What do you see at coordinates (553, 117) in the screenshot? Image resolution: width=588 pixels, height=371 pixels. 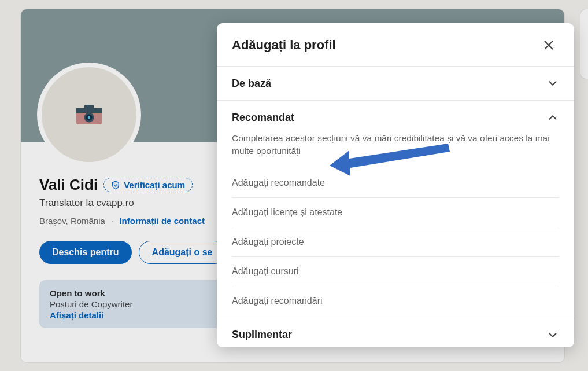 I see `chevron-up-icon` at bounding box center [553, 117].